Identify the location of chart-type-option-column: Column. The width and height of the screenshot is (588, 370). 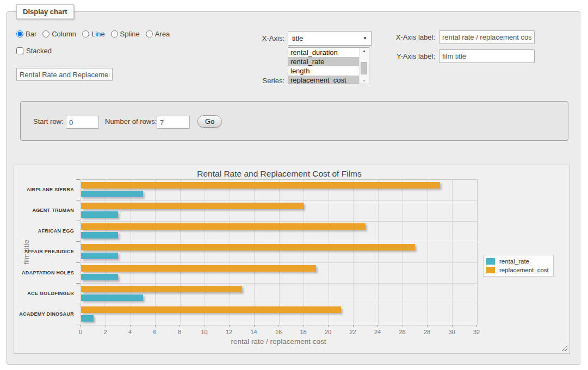
(59, 34).